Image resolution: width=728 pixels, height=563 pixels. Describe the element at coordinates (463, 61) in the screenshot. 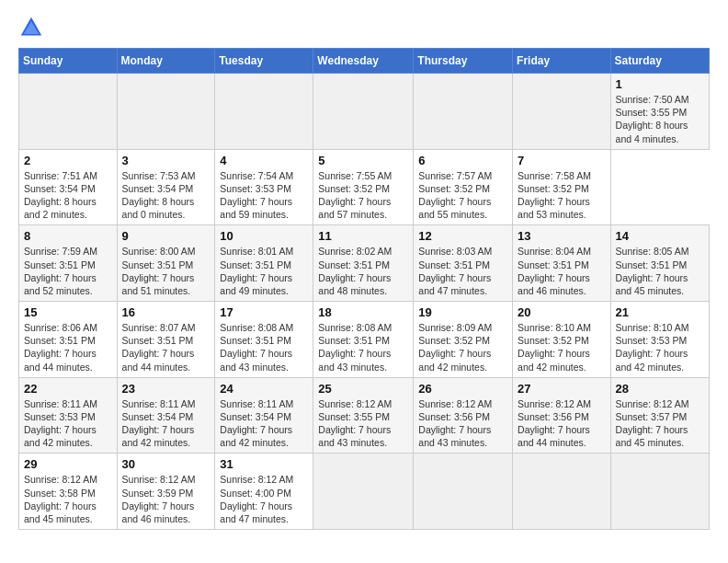

I see `header-thursday: Thursday` at that location.